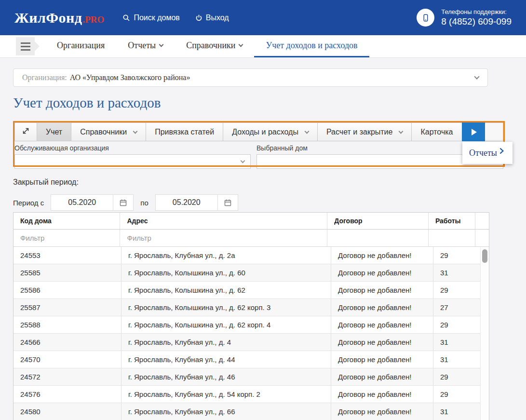 The width and height of the screenshot is (526, 420). Describe the element at coordinates (223, 221) in the screenshot. I see `column-header-address: Адрес` at that location.